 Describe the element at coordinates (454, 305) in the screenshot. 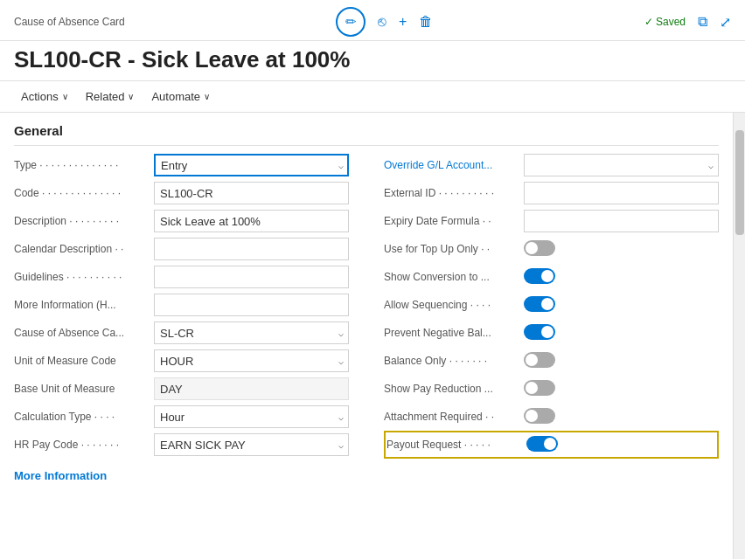

I see `allow-seq-label: Allow Sequencing · · · ·` at that location.